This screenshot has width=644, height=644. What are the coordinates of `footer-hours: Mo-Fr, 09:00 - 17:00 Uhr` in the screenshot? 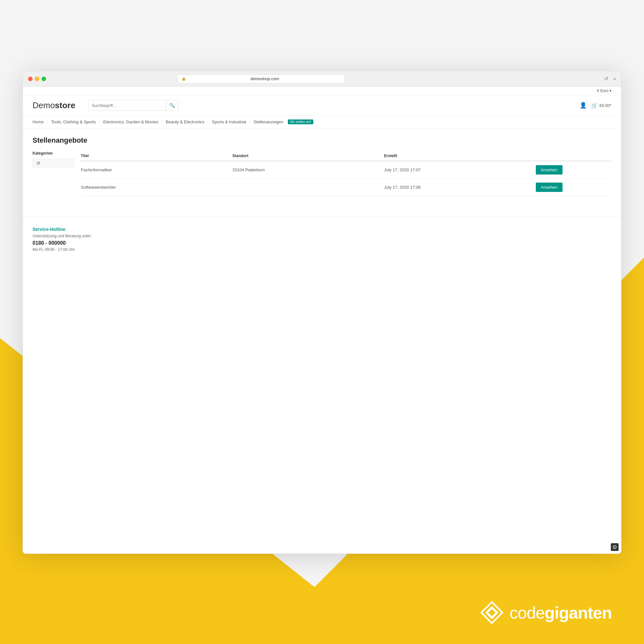 It's located at (322, 249).